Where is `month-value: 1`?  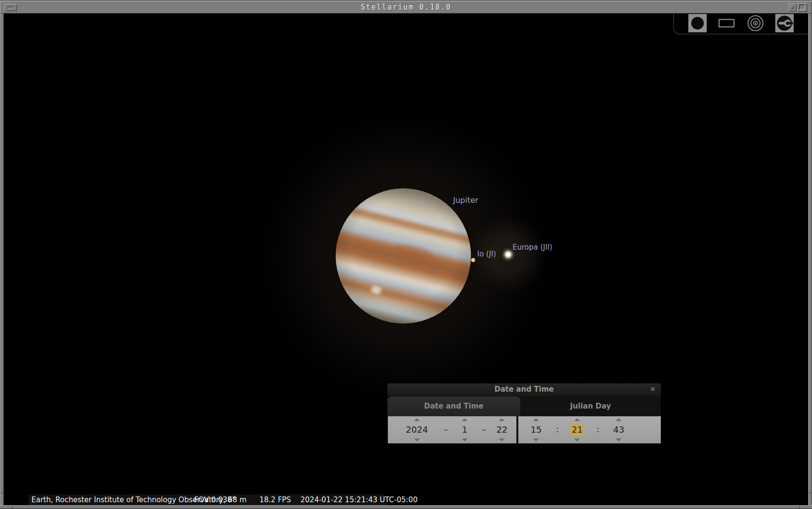
month-value: 1 is located at coordinates (465, 430).